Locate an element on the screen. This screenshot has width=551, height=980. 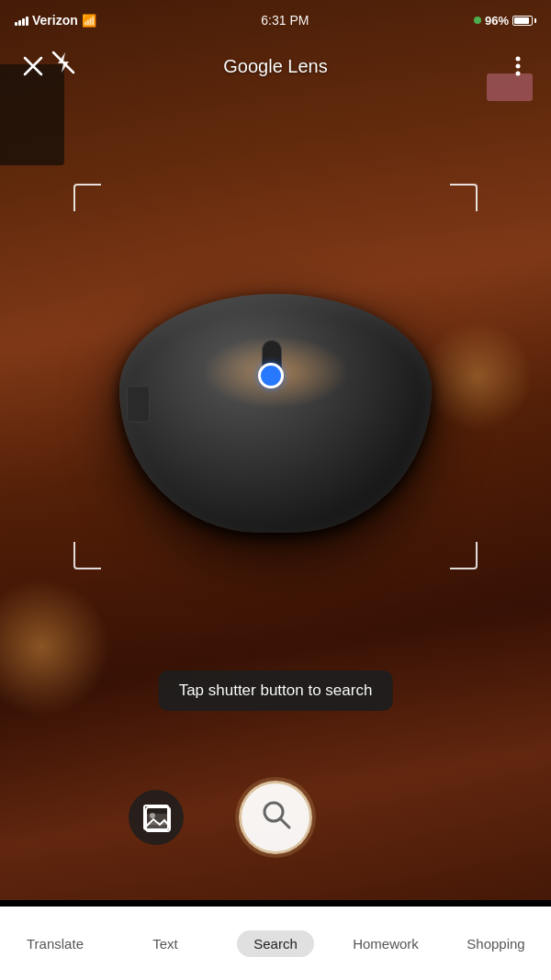
tab-text-label: Text is located at coordinates (165, 944).